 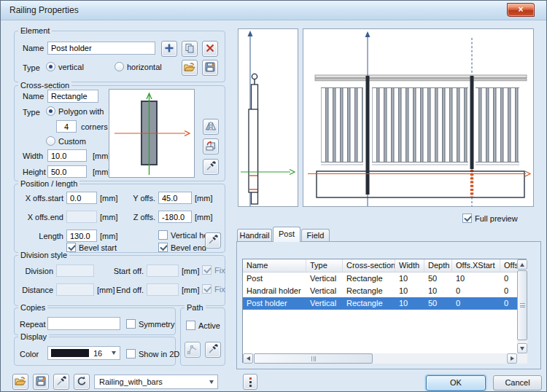 I want to click on cs-eyedropper-button, so click(x=211, y=167).